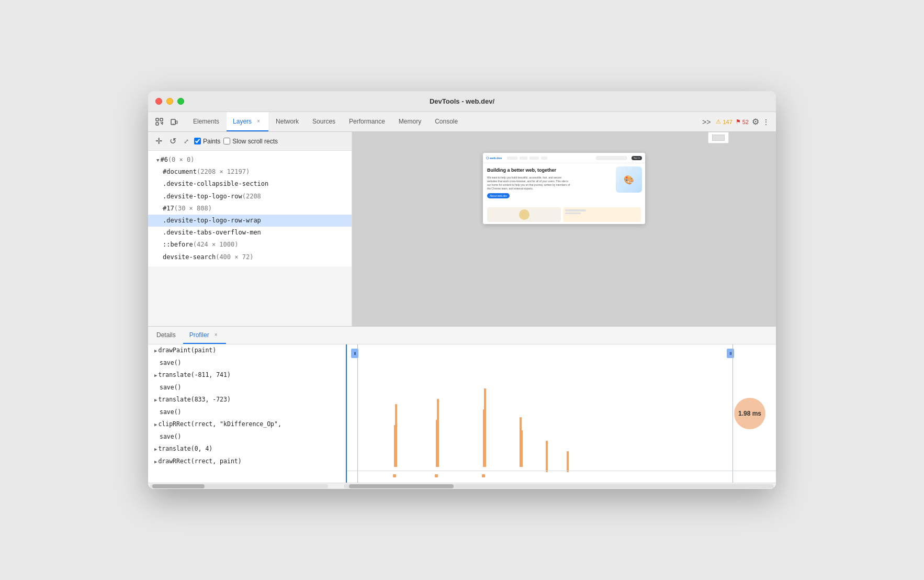 Image resolution: width=924 pixels, height=580 pixels. Describe the element at coordinates (756, 121) in the screenshot. I see `settings-button: ⚙` at that location.